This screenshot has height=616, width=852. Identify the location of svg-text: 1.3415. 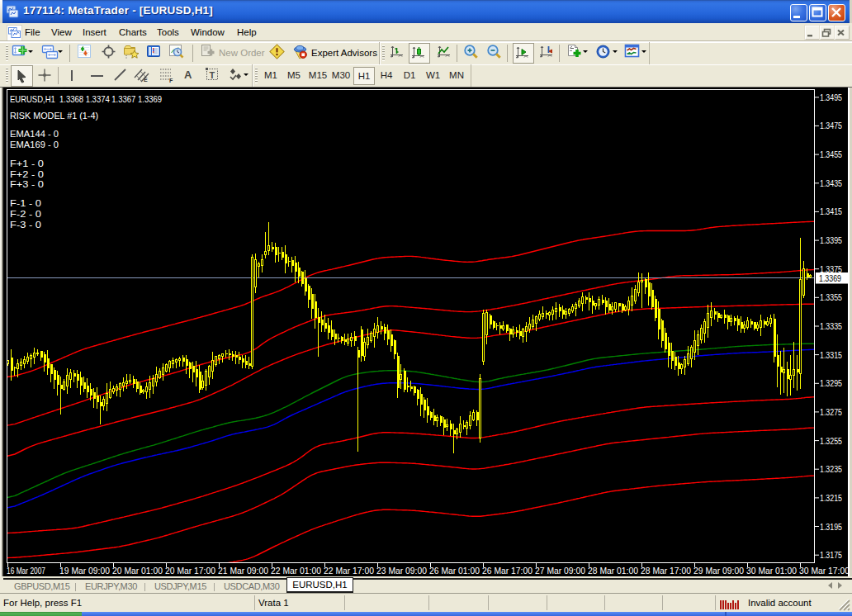
(831, 211).